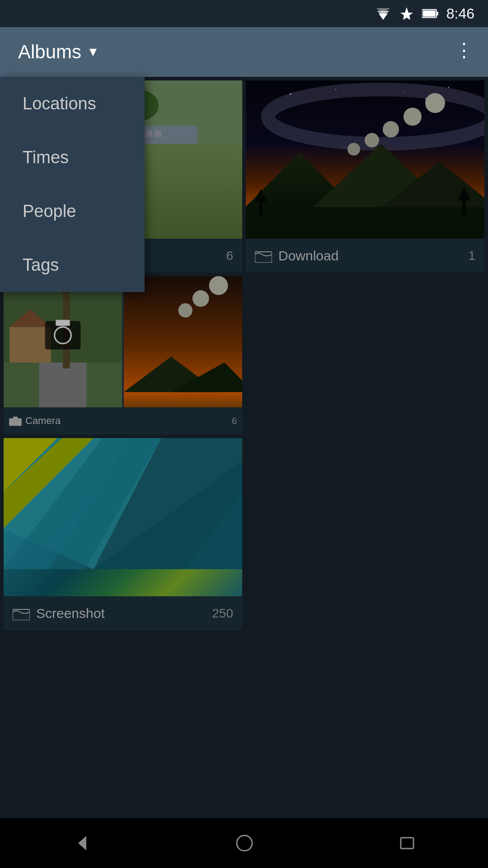  What do you see at coordinates (72, 212) in the screenshot?
I see `menu-item-people: People` at bounding box center [72, 212].